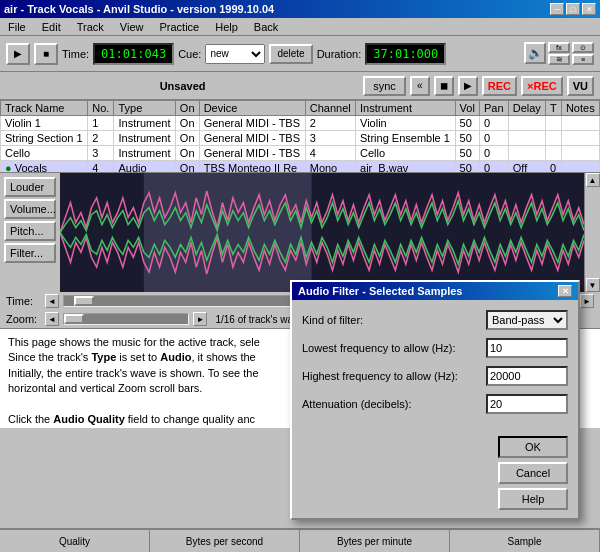 The height and width of the screenshot is (552, 600). What do you see at coordinates (580, 108) in the screenshot?
I see `col-notes: Notes` at bounding box center [580, 108].